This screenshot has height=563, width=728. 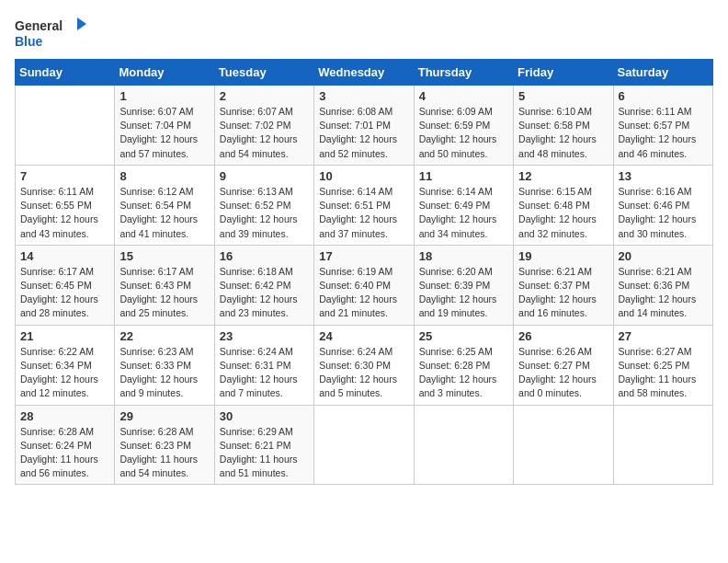 What do you see at coordinates (64, 416) in the screenshot?
I see `day-number: 28` at bounding box center [64, 416].